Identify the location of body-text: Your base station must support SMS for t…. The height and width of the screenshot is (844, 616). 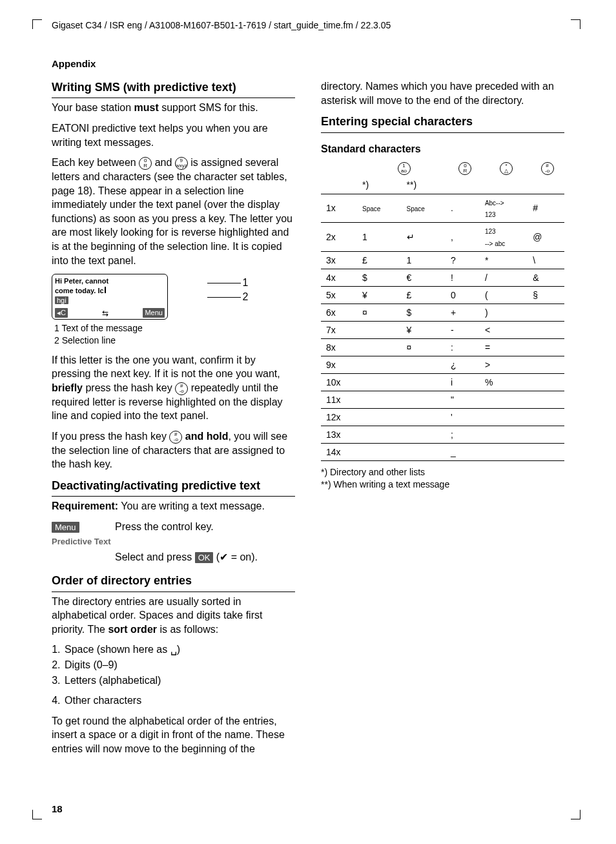
(173, 108).